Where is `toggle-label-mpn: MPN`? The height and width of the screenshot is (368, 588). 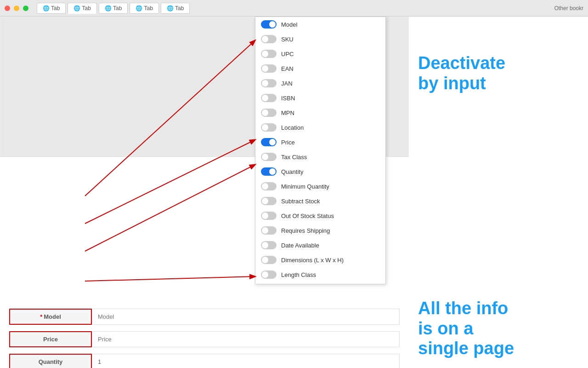
toggle-label-mpn: MPN is located at coordinates (288, 113).